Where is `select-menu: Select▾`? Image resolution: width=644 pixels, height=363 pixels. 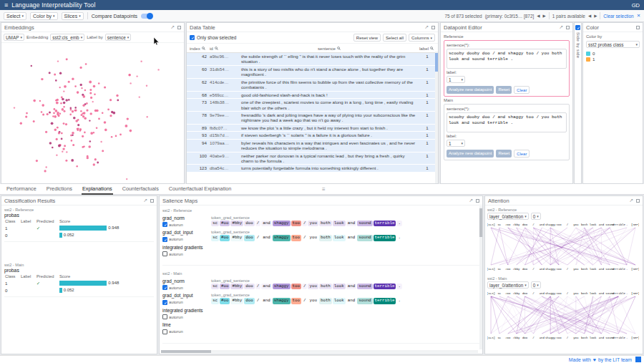 select-menu: Select▾ is located at coordinates (15, 16).